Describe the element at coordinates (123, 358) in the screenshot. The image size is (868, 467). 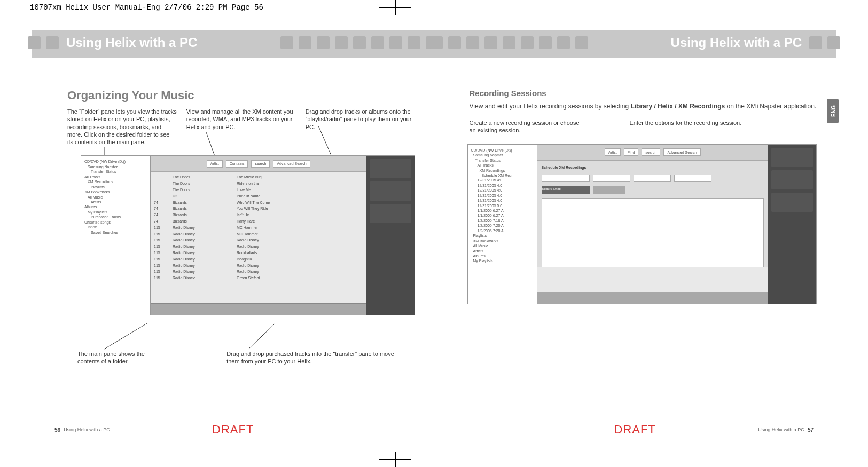
I see `callout-main-pane: The main pane shows the contents of a fo…` at that location.